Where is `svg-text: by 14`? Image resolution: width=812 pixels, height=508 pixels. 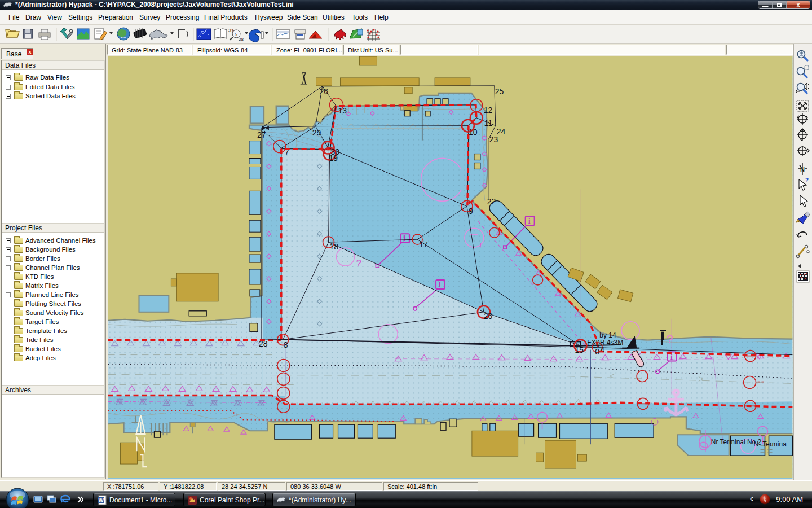
svg-text: by 14 is located at coordinates (608, 335).